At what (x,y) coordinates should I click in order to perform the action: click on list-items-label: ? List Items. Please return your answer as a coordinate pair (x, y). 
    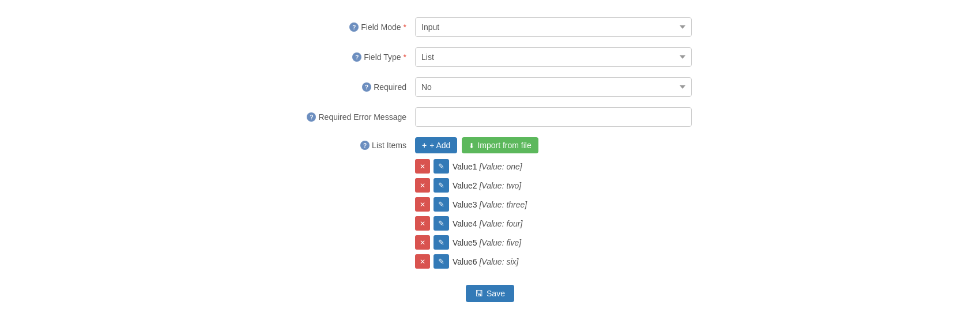
    Looking at the image, I should click on (352, 144).